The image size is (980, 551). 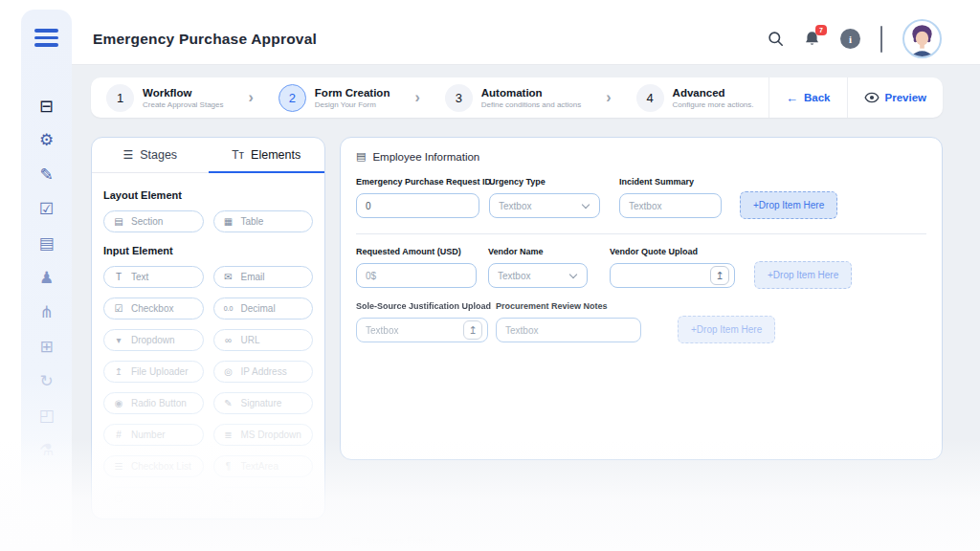 What do you see at coordinates (417, 206) in the screenshot?
I see `field-emergency-purchase-request-id: 0` at bounding box center [417, 206].